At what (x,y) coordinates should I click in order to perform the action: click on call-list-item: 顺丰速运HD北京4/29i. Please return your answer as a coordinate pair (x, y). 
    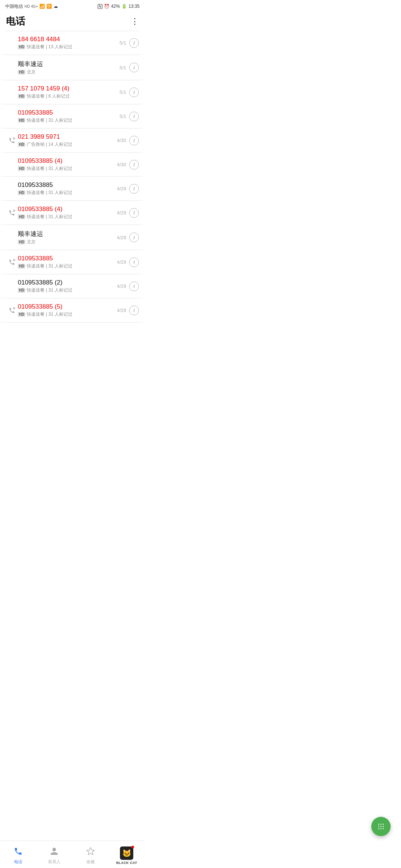
    Looking at the image, I should click on (72, 237).